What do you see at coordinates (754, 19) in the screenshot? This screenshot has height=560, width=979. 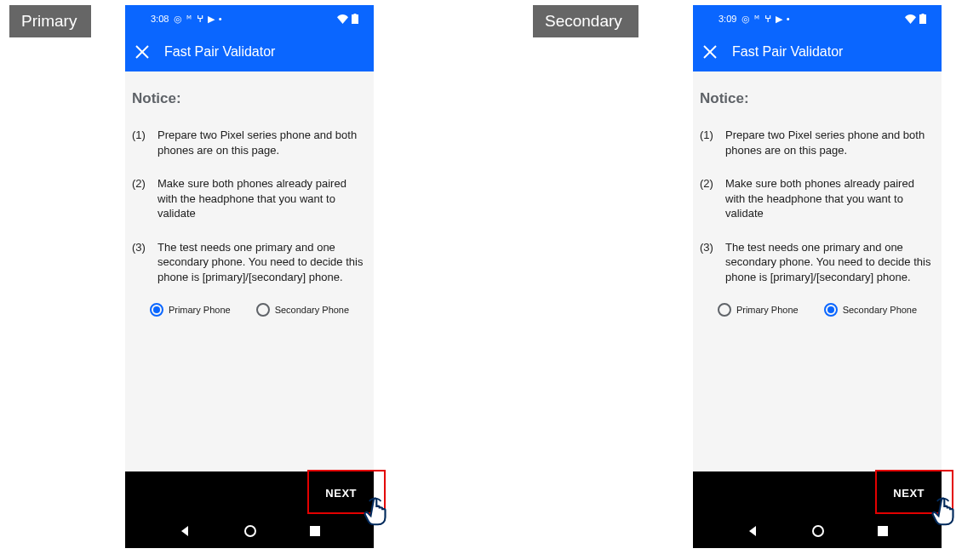 I see `status-left: 3:09 ◎ ᴹ ⵖ ▶ •` at bounding box center [754, 19].